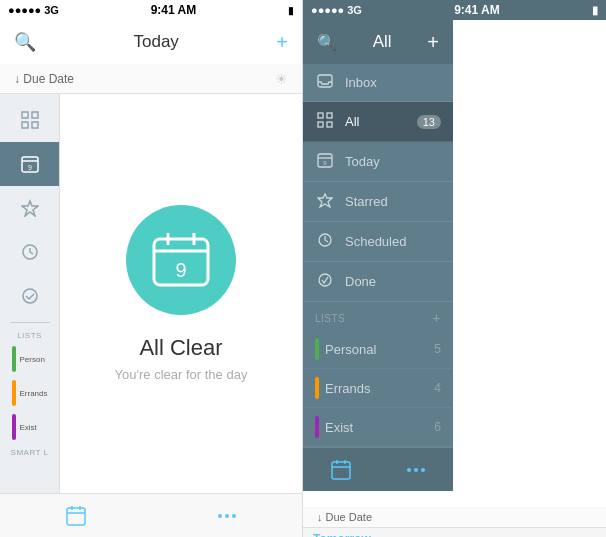  What do you see at coordinates (181, 260) in the screenshot?
I see `all-clear-icon: 9` at bounding box center [181, 260].